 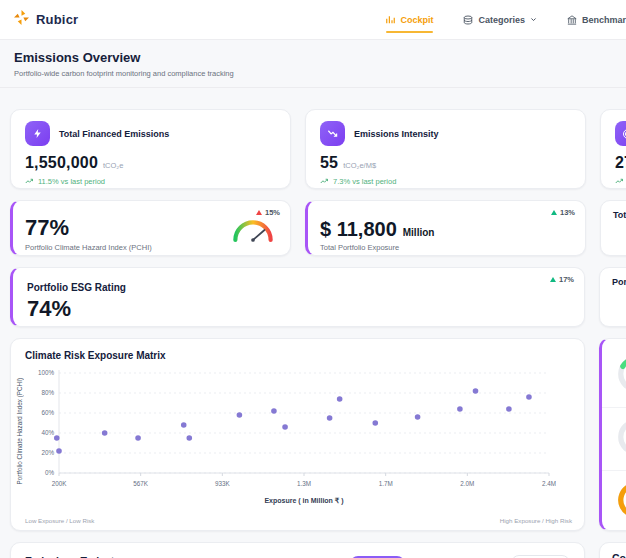 What do you see at coordinates (46, 372) in the screenshot?
I see `svg-text: 100%` at bounding box center [46, 372].